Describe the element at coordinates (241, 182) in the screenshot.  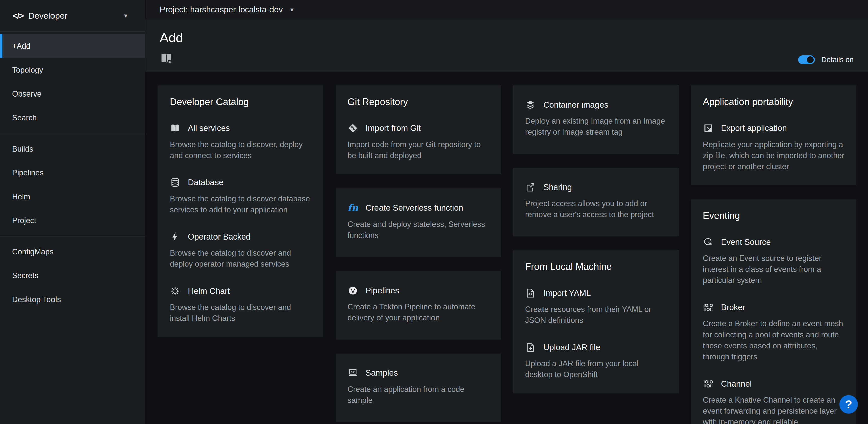
I see `add-item-link-database: Database` at that location.